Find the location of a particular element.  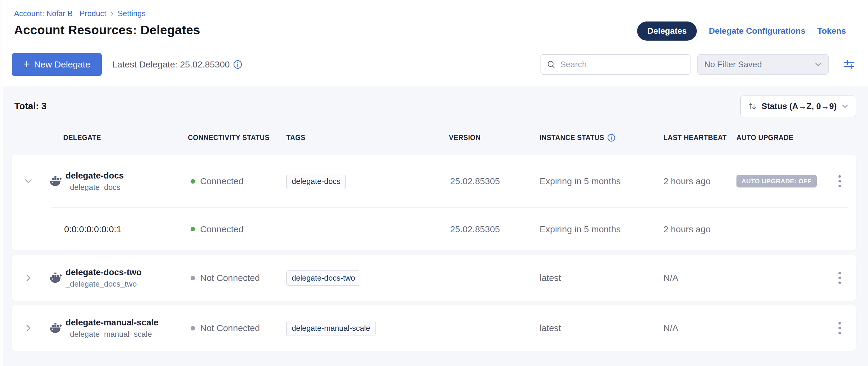

tag-chip: delegate-docs-two is located at coordinates (323, 278).